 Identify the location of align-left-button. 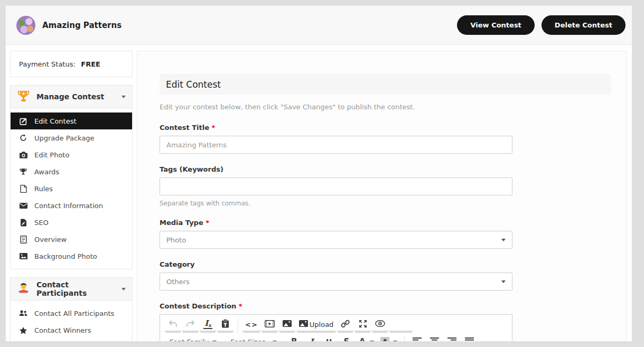
(417, 339).